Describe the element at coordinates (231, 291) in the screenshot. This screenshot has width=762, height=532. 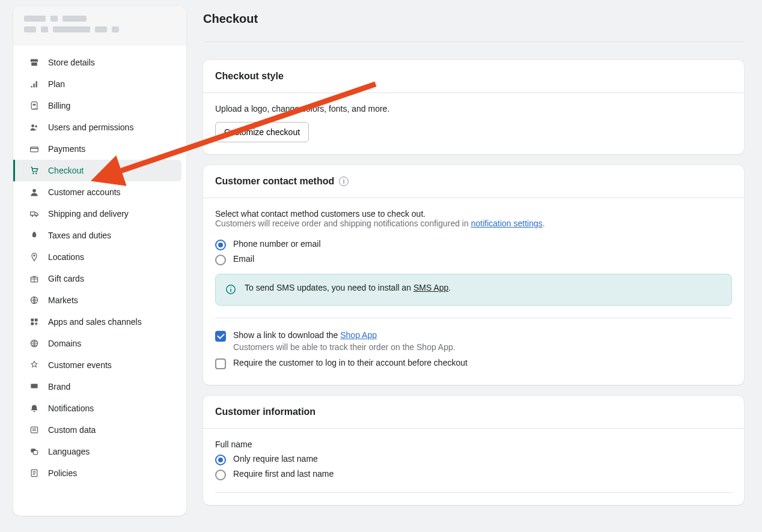
I see `info-icon` at that location.